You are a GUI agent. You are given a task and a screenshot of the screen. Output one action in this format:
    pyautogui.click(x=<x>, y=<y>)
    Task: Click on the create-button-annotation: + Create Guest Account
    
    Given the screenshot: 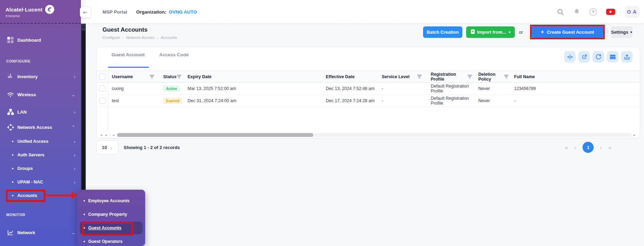 What is the action you would take?
    pyautogui.click(x=568, y=32)
    